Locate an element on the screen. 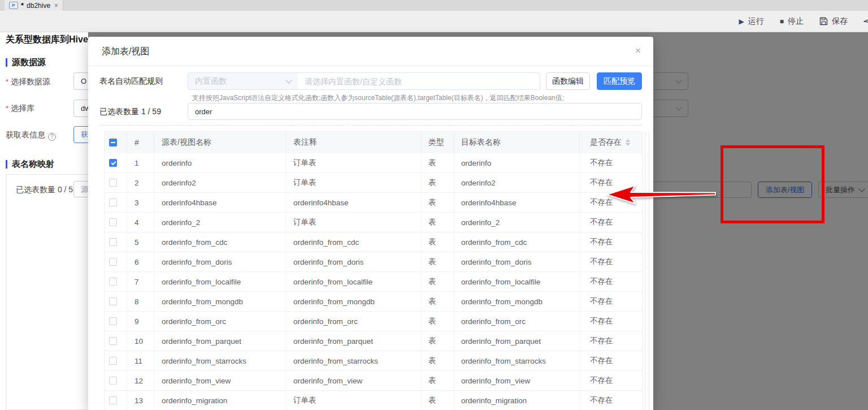 Image resolution: width=868 pixels, height=410 pixels. sort-icon is located at coordinates (628, 143).